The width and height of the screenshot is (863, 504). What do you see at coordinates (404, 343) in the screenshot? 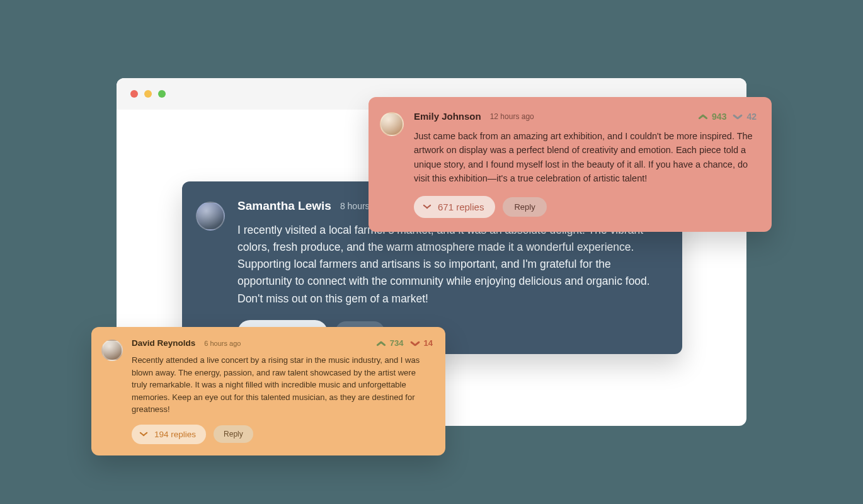
I see `vote-group: 734 14` at bounding box center [404, 343].